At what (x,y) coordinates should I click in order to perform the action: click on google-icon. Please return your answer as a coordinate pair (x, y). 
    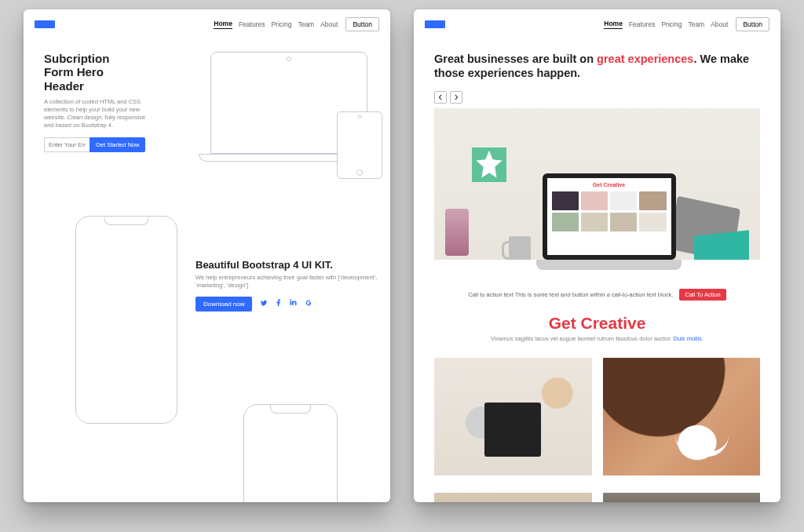
    Looking at the image, I should click on (309, 304).